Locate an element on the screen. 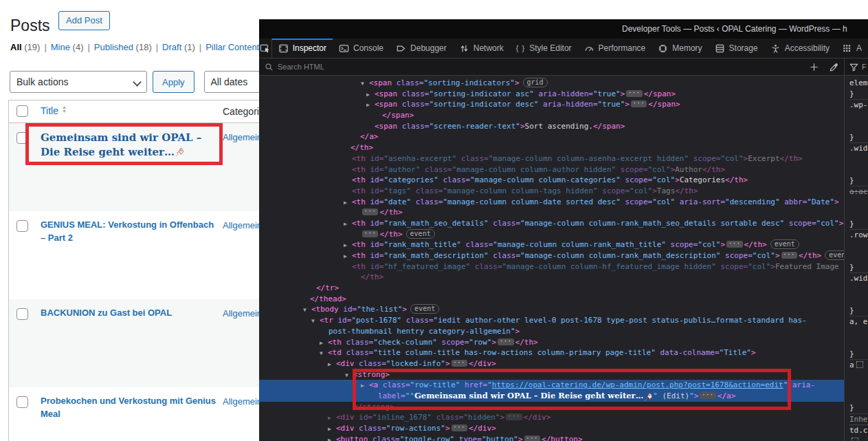 This screenshot has width=868, height=441. markup-node: ···</th> is located at coordinates (551, 213).